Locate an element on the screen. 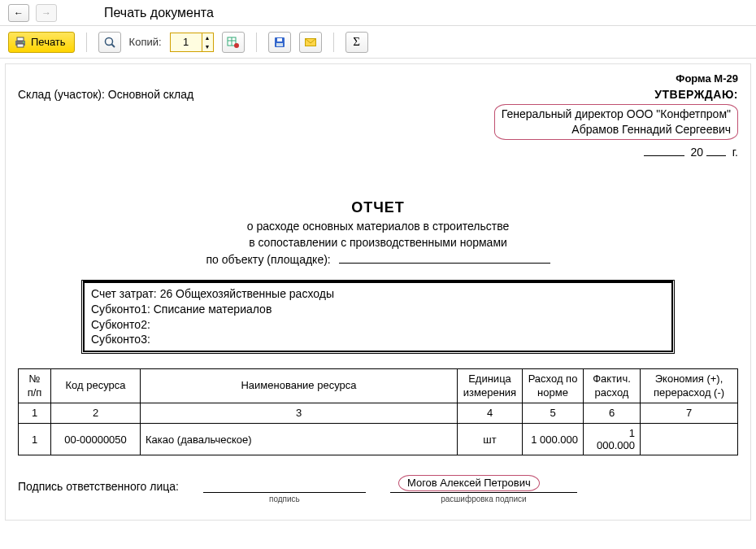  colnum: 5 is located at coordinates (553, 413).